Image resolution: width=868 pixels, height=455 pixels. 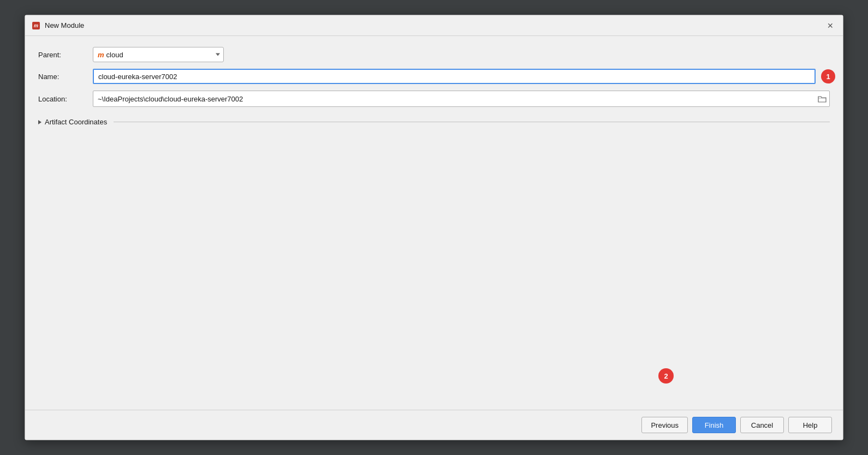 I want to click on dialog-icon: m, so click(x=36, y=26).